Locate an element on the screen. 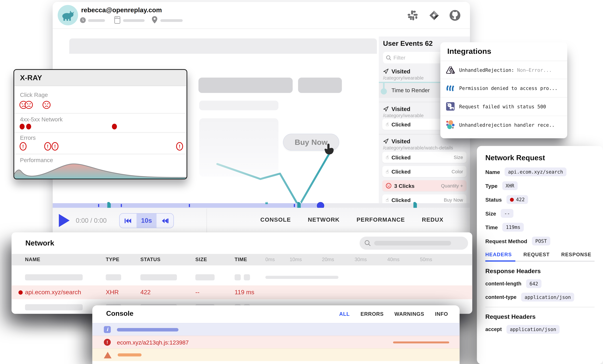 Image resolution: width=603 pixels, height=364 pixels. event-visited-1: Visited is located at coordinates (396, 71).